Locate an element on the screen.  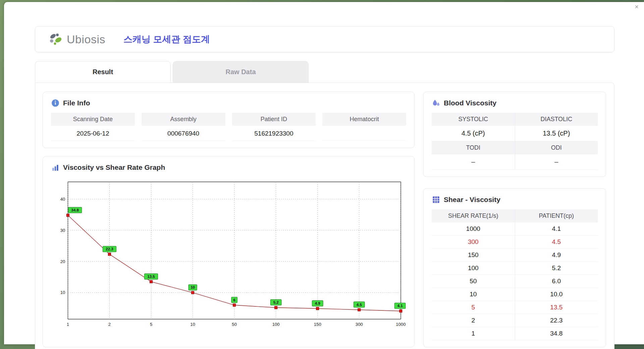
shear-rate-value: 50 is located at coordinates (473, 281).